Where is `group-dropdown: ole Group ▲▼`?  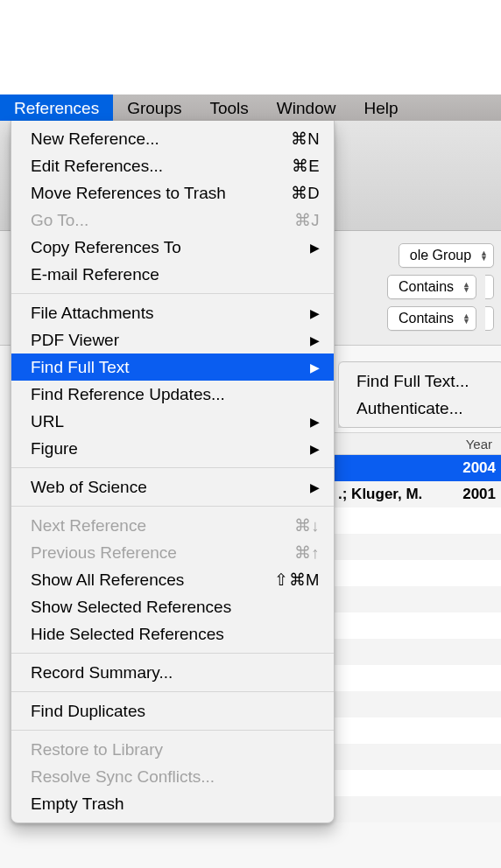
group-dropdown: ole Group ▲▼ is located at coordinates (447, 256).